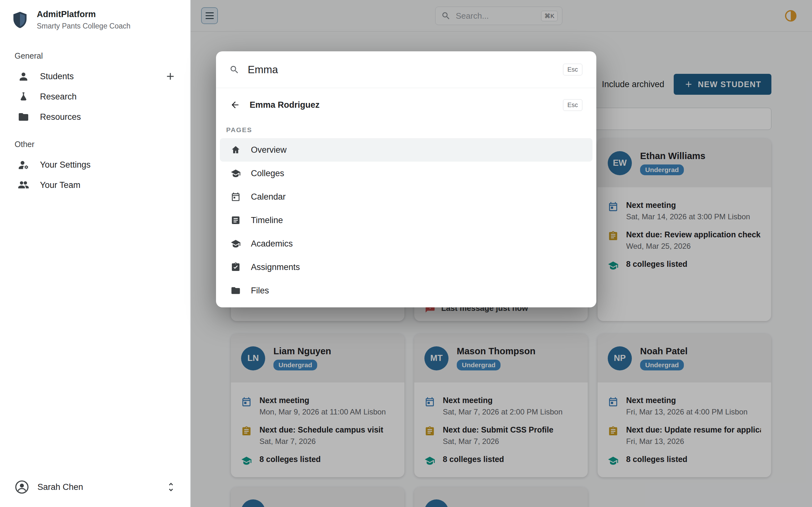 This screenshot has width=812, height=507. What do you see at coordinates (20, 20) in the screenshot?
I see `app-logo-shield-icon` at bounding box center [20, 20].